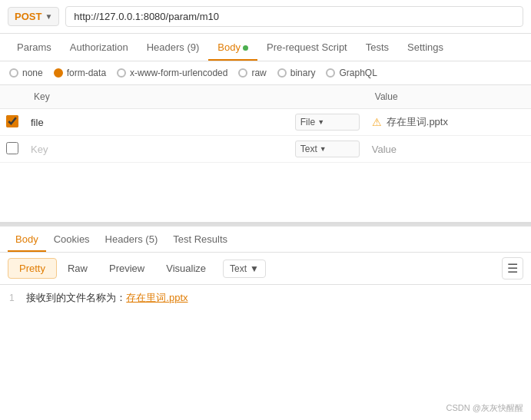 Image resolution: width=531 pixels, height=420 pixels. What do you see at coordinates (266, 149) in the screenshot?
I see `table-row: Text ▼ Value` at bounding box center [266, 149].